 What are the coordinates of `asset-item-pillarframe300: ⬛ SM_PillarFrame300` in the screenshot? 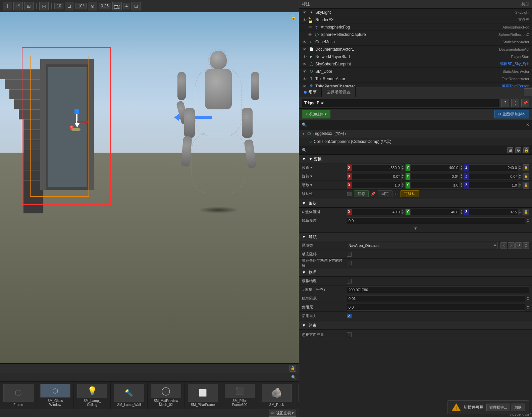 It's located at (240, 395).